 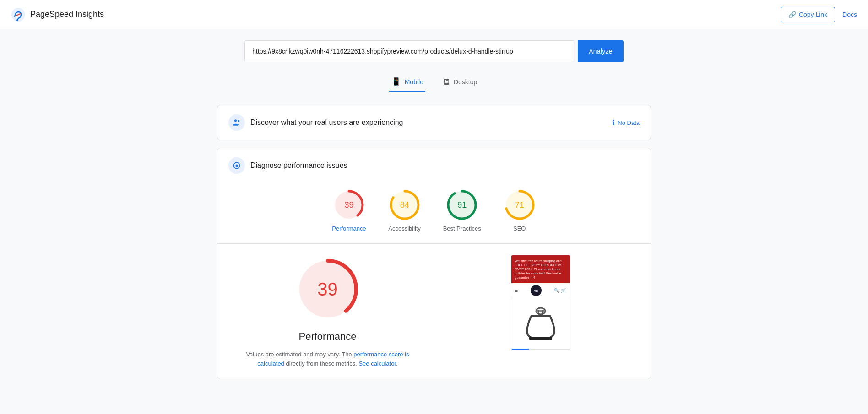 I want to click on url-bar-container: Analyze, so click(x=434, y=51).